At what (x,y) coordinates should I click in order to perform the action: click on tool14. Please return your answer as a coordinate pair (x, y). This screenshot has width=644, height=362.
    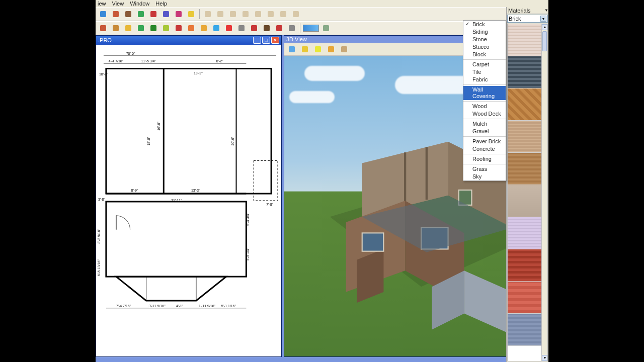
    Looking at the image, I should click on (267, 28).